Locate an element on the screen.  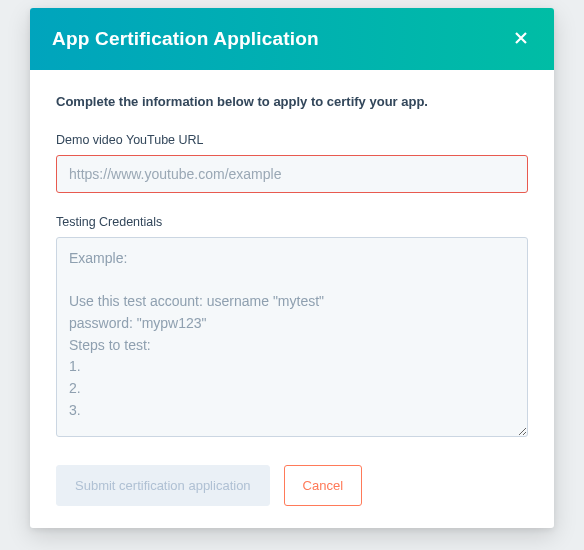
submit-button: Submit certification application is located at coordinates (163, 486).